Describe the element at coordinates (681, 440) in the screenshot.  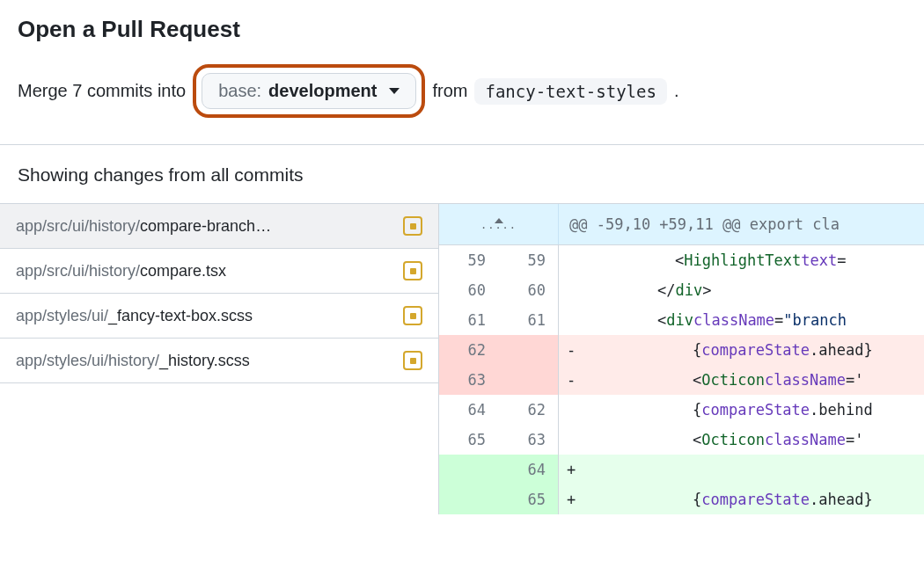
I see `diff-line: 6563<Octicon className='` at that location.